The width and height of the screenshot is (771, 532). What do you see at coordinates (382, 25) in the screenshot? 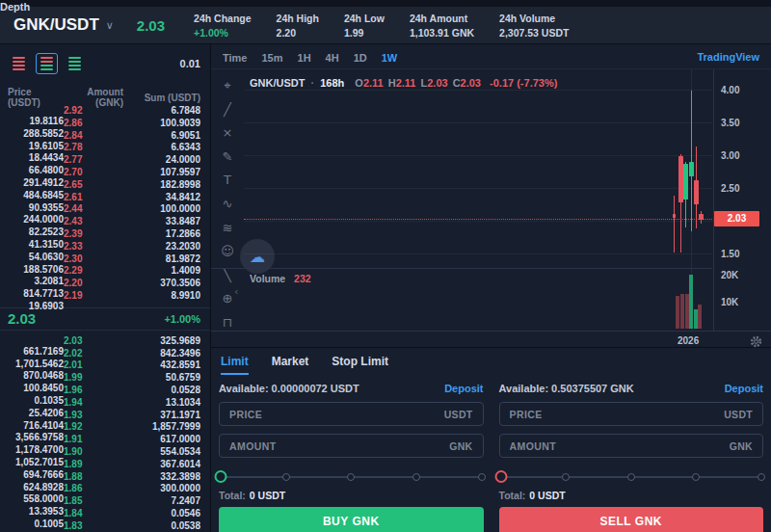
I see `market-stats: 24h Change +1.00% 24h High 2.20 24h Low …` at bounding box center [382, 25].